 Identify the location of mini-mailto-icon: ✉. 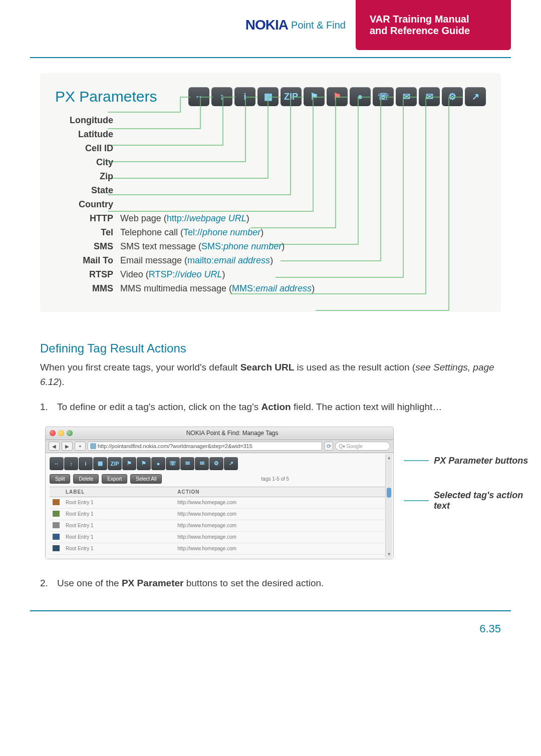
(202, 464).